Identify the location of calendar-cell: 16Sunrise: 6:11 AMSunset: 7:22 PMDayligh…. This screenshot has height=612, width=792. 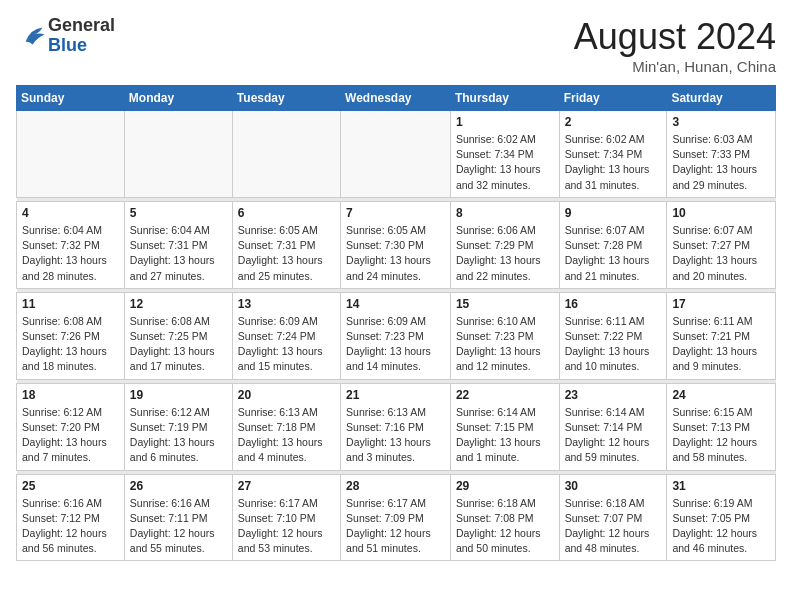
(613, 336).